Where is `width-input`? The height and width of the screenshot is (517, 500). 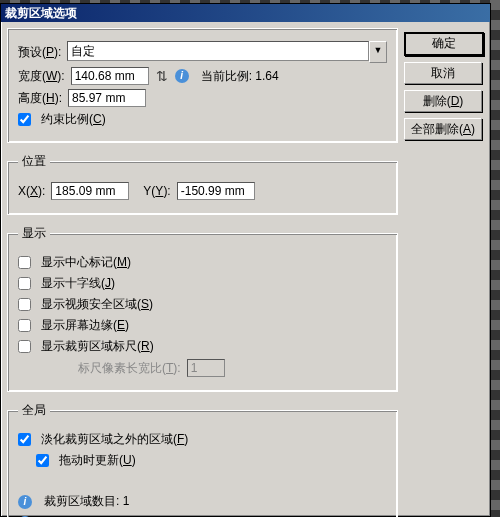 width-input is located at coordinates (110, 76).